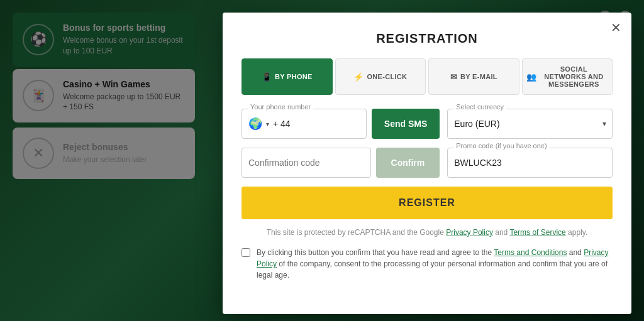 The image size is (644, 321). I want to click on oneclick-tab-label: ONE-CLICK, so click(387, 77).